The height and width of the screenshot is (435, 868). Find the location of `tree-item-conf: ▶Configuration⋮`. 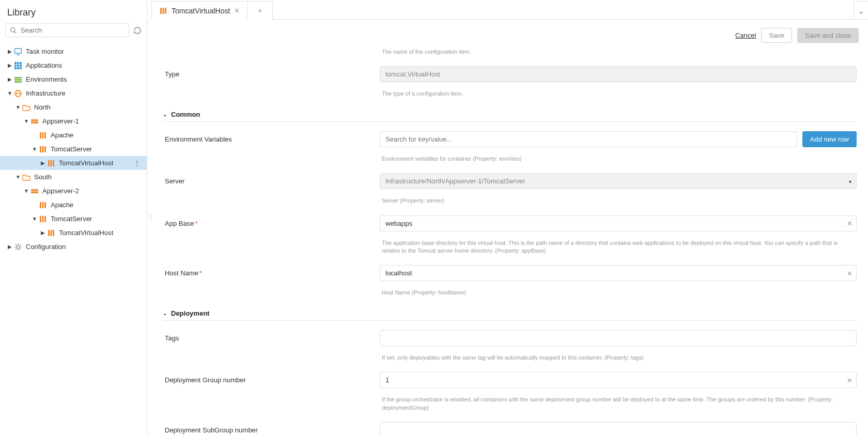

tree-item-conf: ▶Configuration⋮ is located at coordinates (73, 247).